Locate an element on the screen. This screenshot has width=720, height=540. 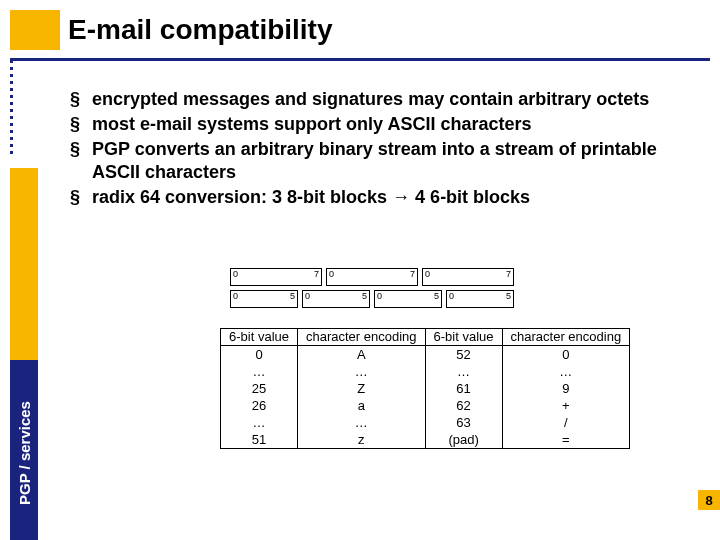
title-bar: E-mail compatibility is located at coordinates (360, 35).